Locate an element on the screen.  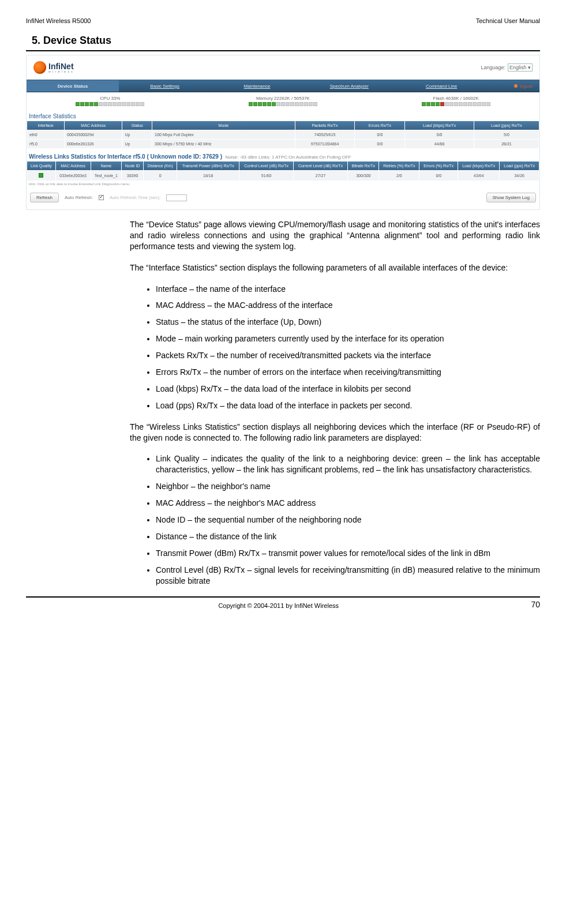
th-errors: Errors Rx/Tx is located at coordinates (380, 126).